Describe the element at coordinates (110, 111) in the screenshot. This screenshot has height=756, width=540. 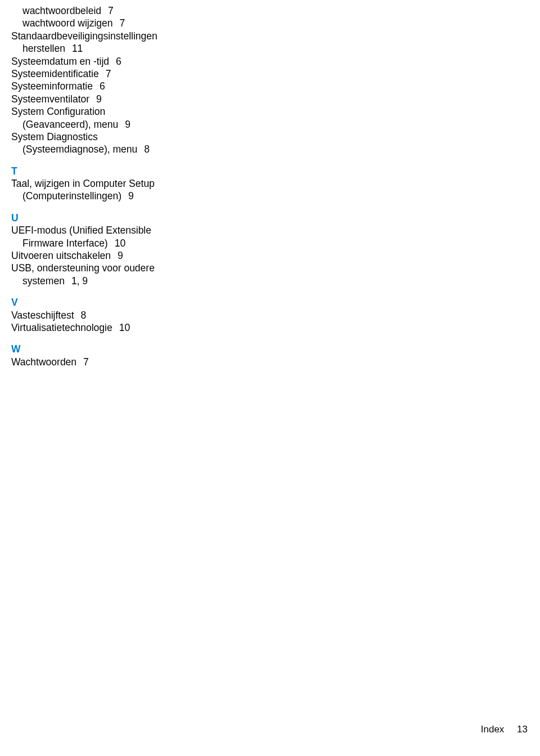
I see `index-entry: System Configuration` at that location.